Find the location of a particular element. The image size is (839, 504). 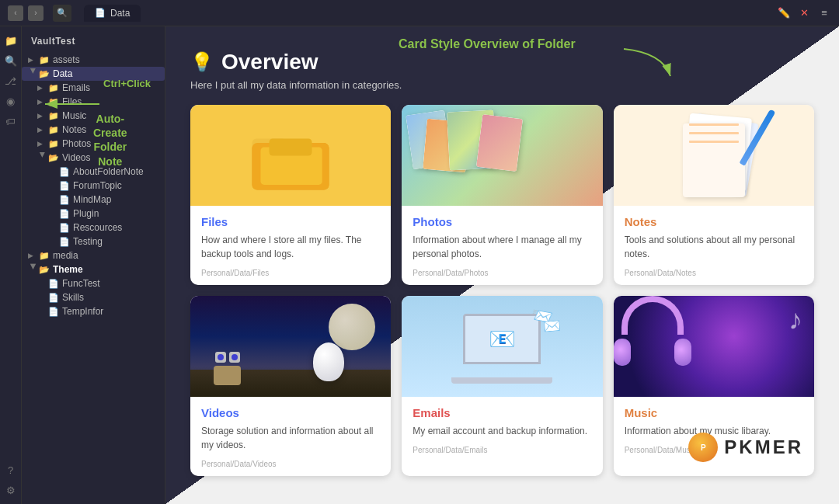

back-button: ‹ is located at coordinates (16, 13).